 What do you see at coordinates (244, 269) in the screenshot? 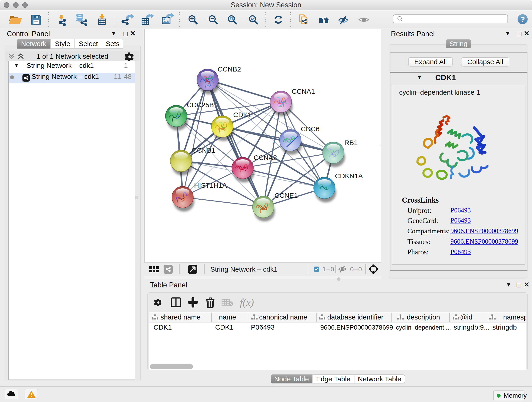
I see `svg-text: String Network – cdk1` at bounding box center [244, 269].